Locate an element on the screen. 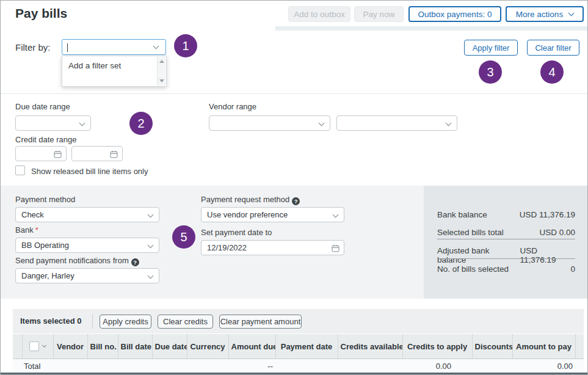 This screenshot has width=588, height=375. summary-row: Bank balance USD 11,376.19 is located at coordinates (506, 215).